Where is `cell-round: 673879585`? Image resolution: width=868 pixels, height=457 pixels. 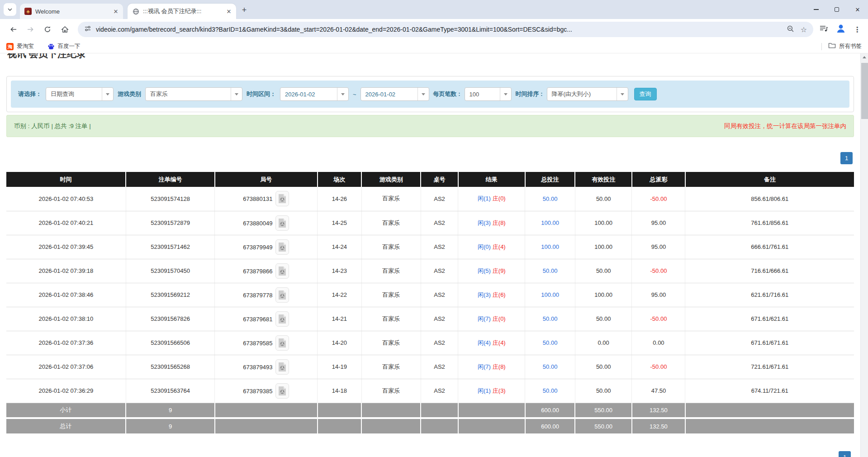 cell-round: 673879585 is located at coordinates (266, 343).